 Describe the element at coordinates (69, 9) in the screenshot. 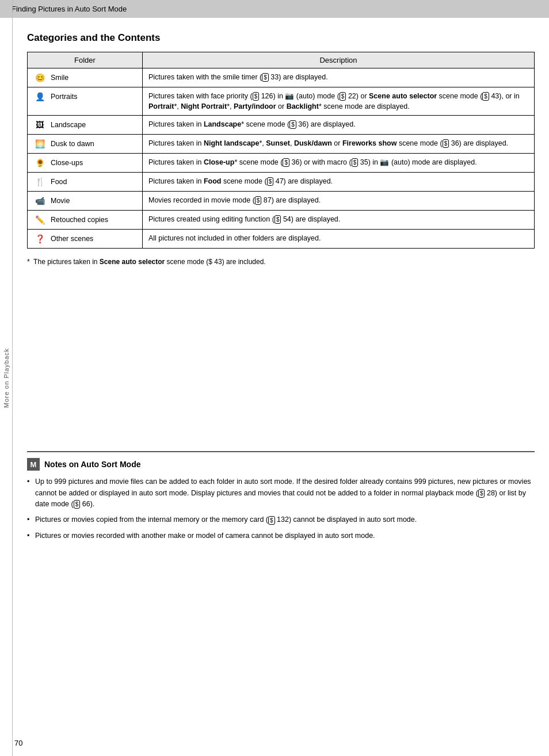

I see `header-title: Finding Pictures in Auto Sort Mode` at that location.